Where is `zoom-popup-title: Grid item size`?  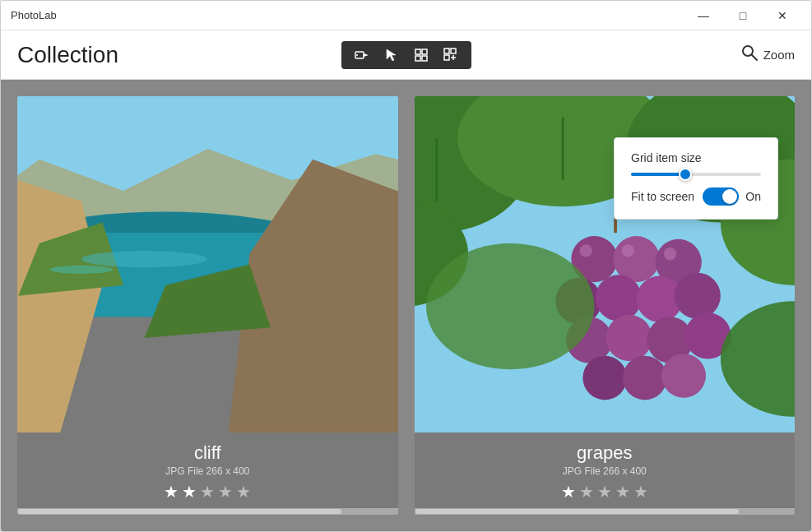
zoom-popup-title: Grid item size is located at coordinates (696, 158).